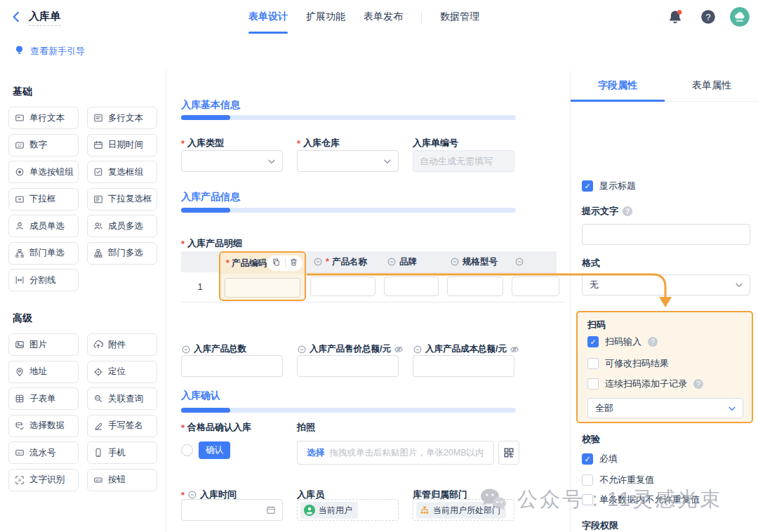 The height and width of the screenshot is (532, 758). What do you see at coordinates (277, 263) in the screenshot?
I see `copy-icon` at bounding box center [277, 263].